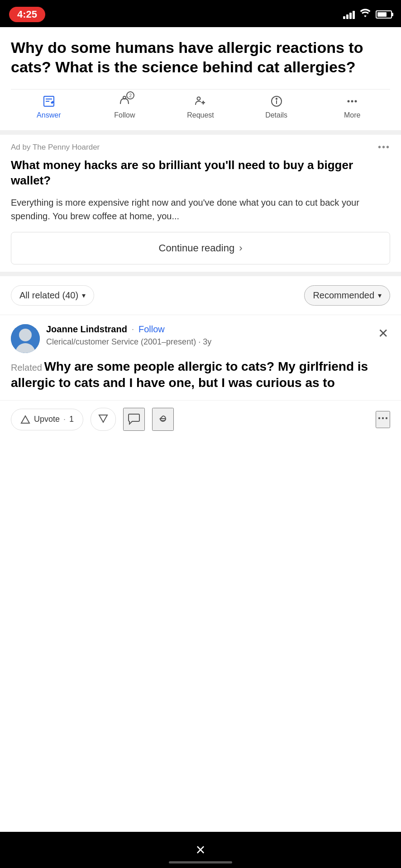  Describe the element at coordinates (103, 420) in the screenshot. I see `downvote-button` at that location.